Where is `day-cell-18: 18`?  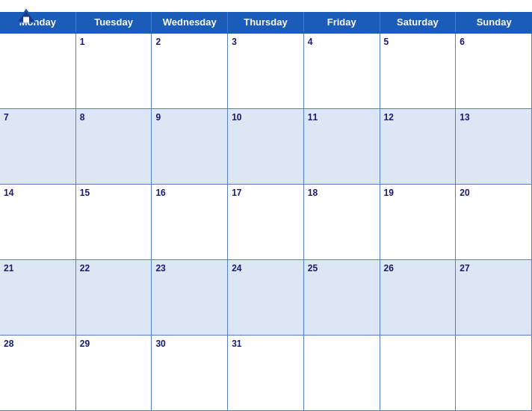 day-cell-18: 18 is located at coordinates (342, 223).